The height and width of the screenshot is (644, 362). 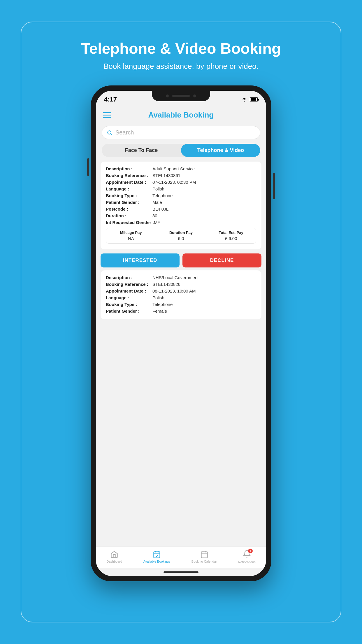 What do you see at coordinates (181, 96) in the screenshot?
I see `speaker` at bounding box center [181, 96].